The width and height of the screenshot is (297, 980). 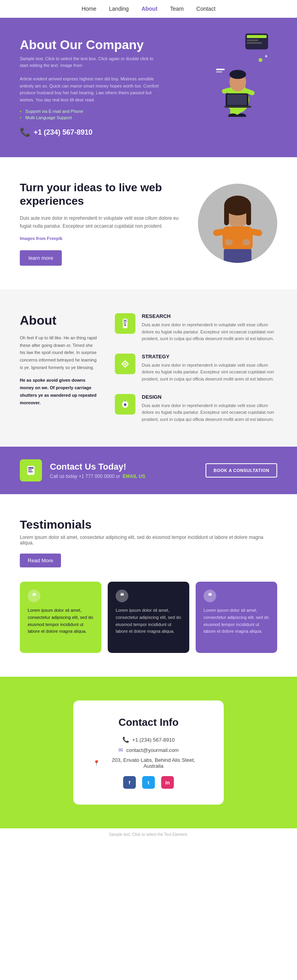 What do you see at coordinates (148, 782) in the screenshot?
I see `twitter-button: t` at bounding box center [148, 782].